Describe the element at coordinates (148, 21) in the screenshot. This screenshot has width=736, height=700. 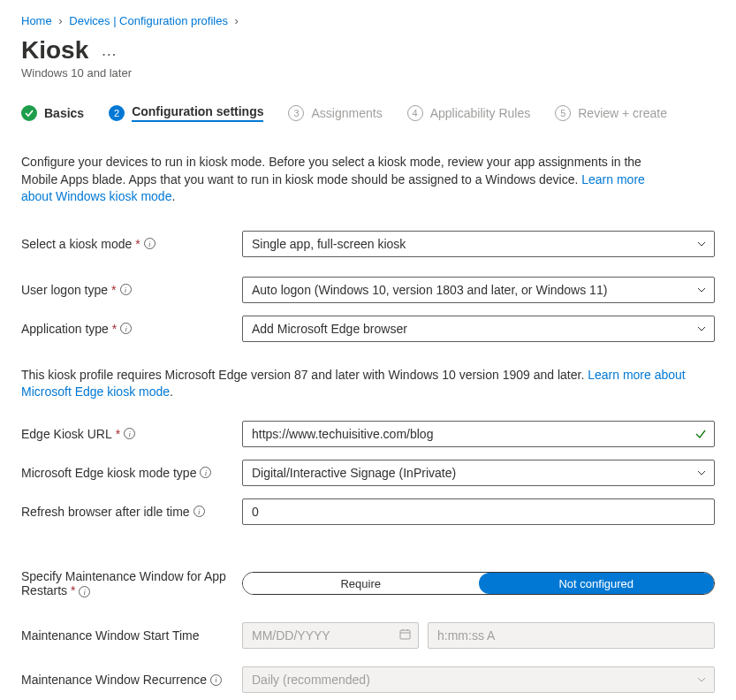
I see `breadcrumb-devices: Devices | Configuration profiles` at that location.